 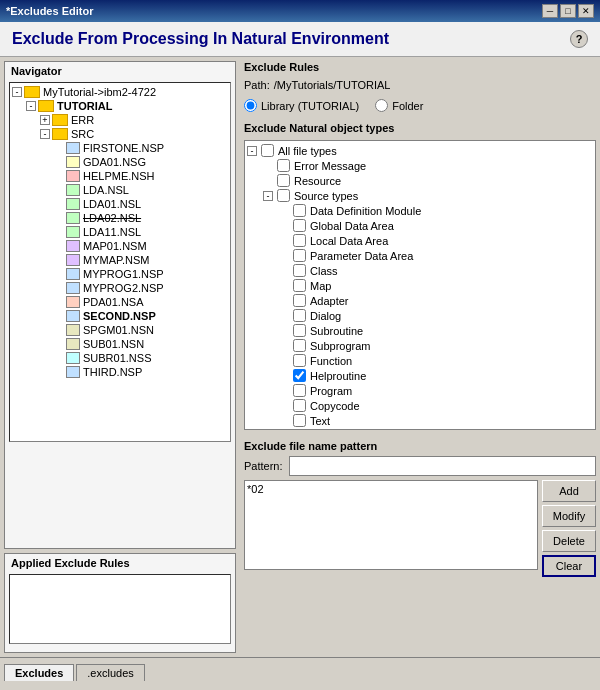 What do you see at coordinates (569, 566) in the screenshot?
I see `clear-button: Clear` at bounding box center [569, 566].